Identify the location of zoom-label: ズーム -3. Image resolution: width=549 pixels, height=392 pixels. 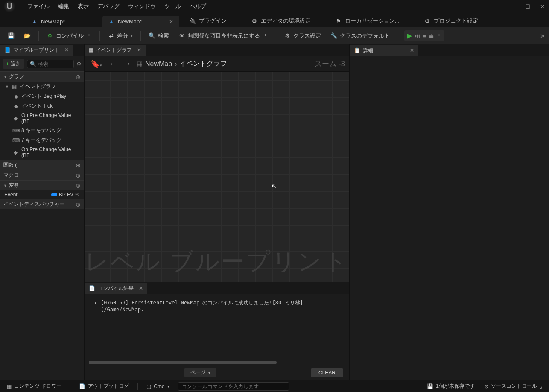
(330, 64).